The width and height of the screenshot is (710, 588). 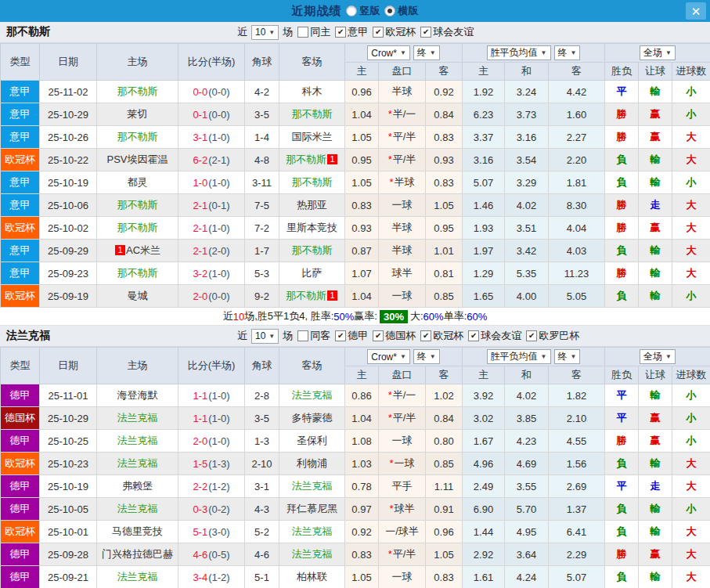 I want to click on league-checkbox-0: ✔德甲, so click(x=351, y=336).